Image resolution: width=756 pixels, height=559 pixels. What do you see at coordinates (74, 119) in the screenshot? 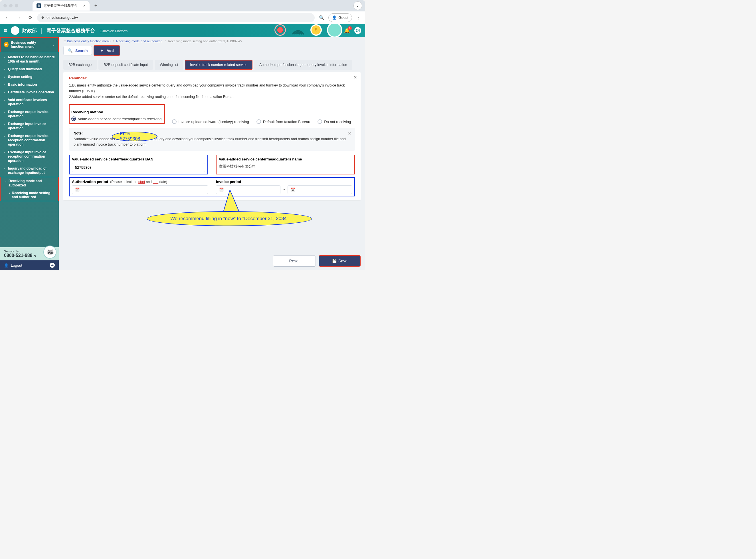
I see `radio-selected-icon` at bounding box center [74, 119].